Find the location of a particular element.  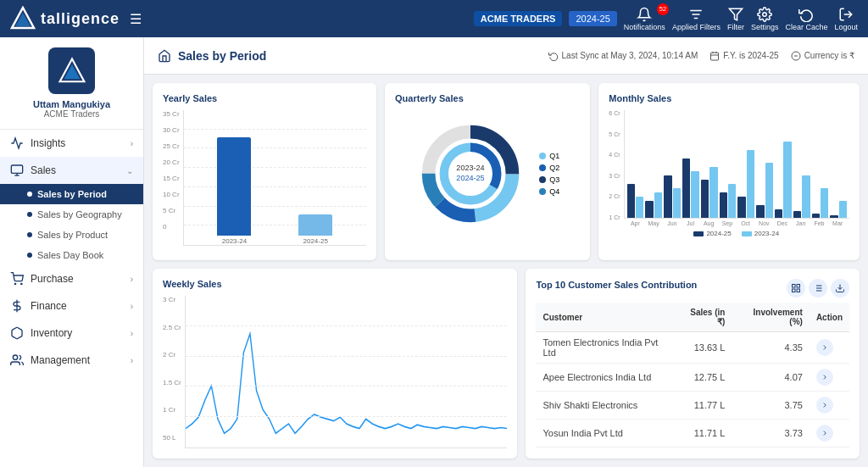

filter-label: Filter is located at coordinates (736, 27).